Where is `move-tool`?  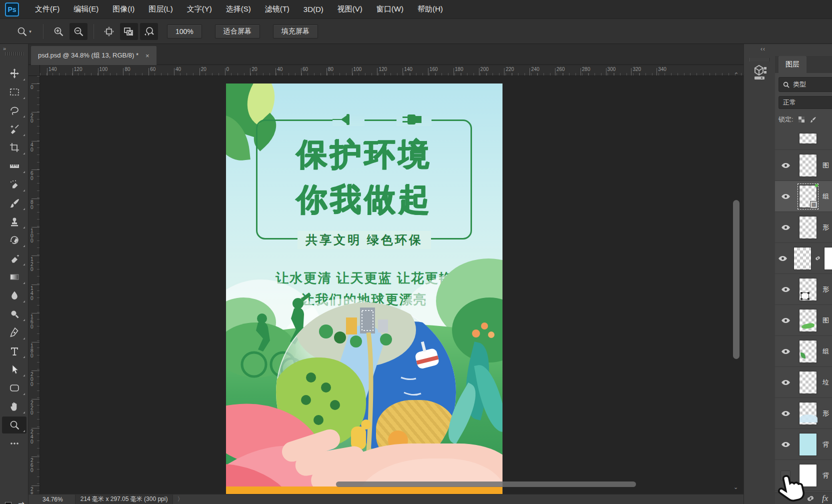
move-tool is located at coordinates (14, 74).